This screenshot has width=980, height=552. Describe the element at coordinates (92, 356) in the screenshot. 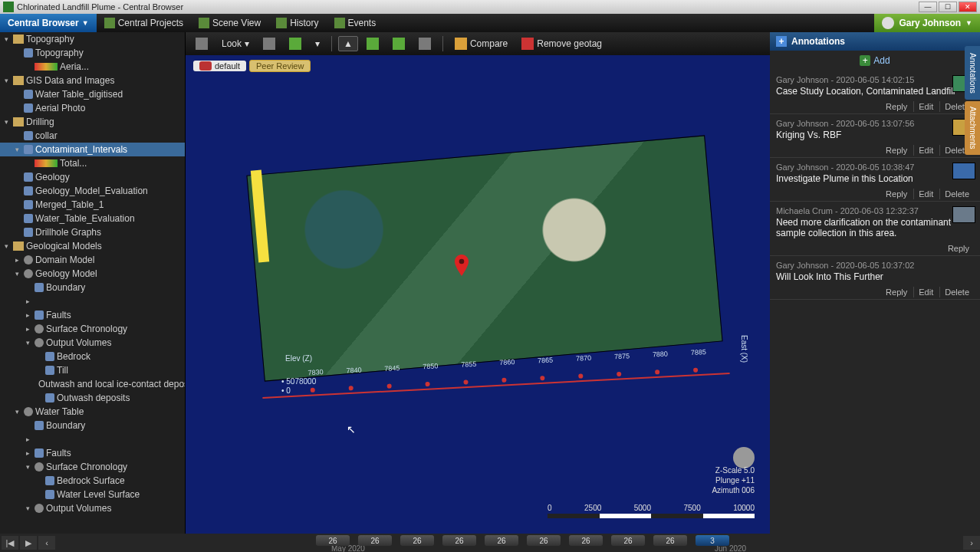

I see `tree-item: Bedrock` at that location.